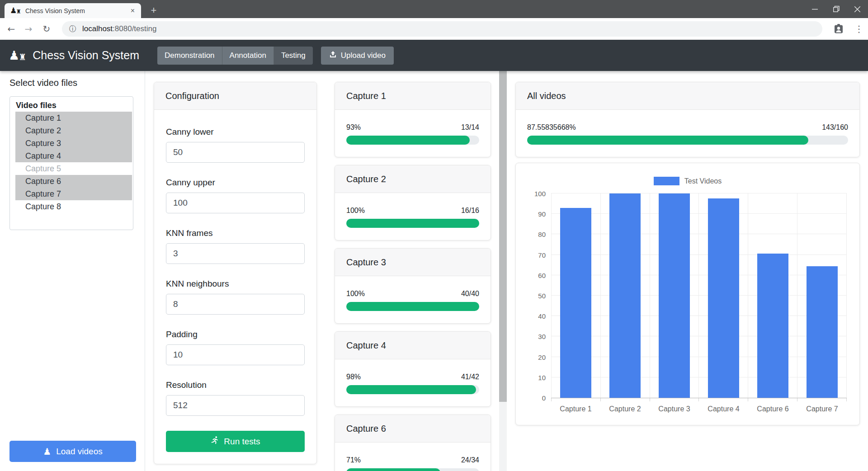 The width and height of the screenshot is (868, 471). I want to click on chart-y-tick-label: 60, so click(534, 276).